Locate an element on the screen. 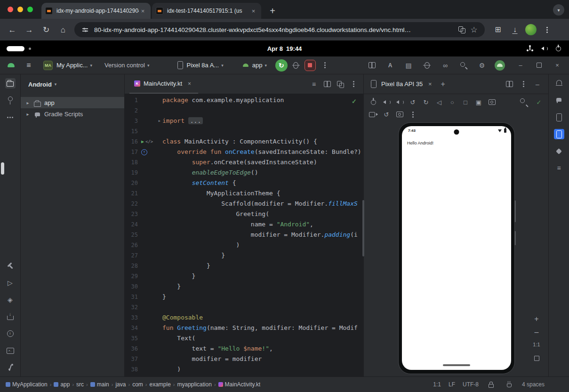 The image size is (569, 392). code-line-30: 30 } is located at coordinates (244, 287).